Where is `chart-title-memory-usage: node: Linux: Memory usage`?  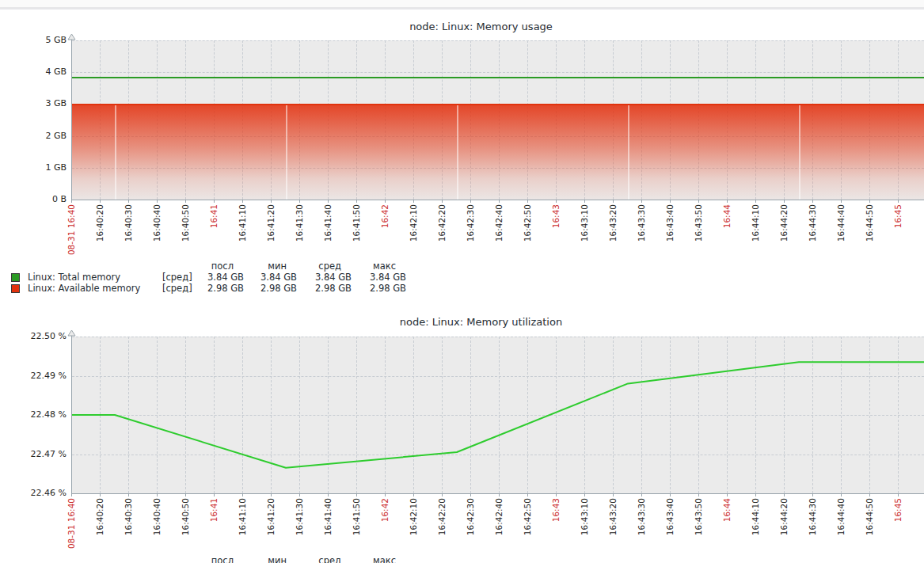 chart-title-memory-usage: node: Linux: Memory usage is located at coordinates (462, 27).